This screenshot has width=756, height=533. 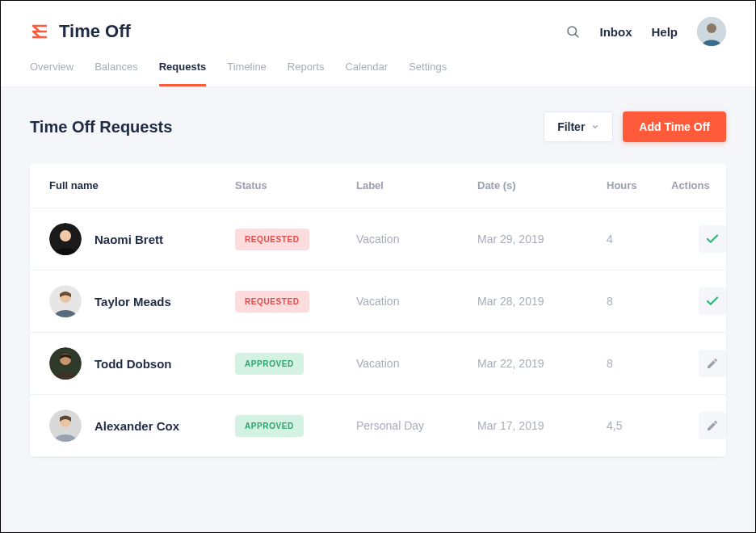 What do you see at coordinates (137, 426) in the screenshot?
I see `user-name: Alexander Cox` at bounding box center [137, 426].